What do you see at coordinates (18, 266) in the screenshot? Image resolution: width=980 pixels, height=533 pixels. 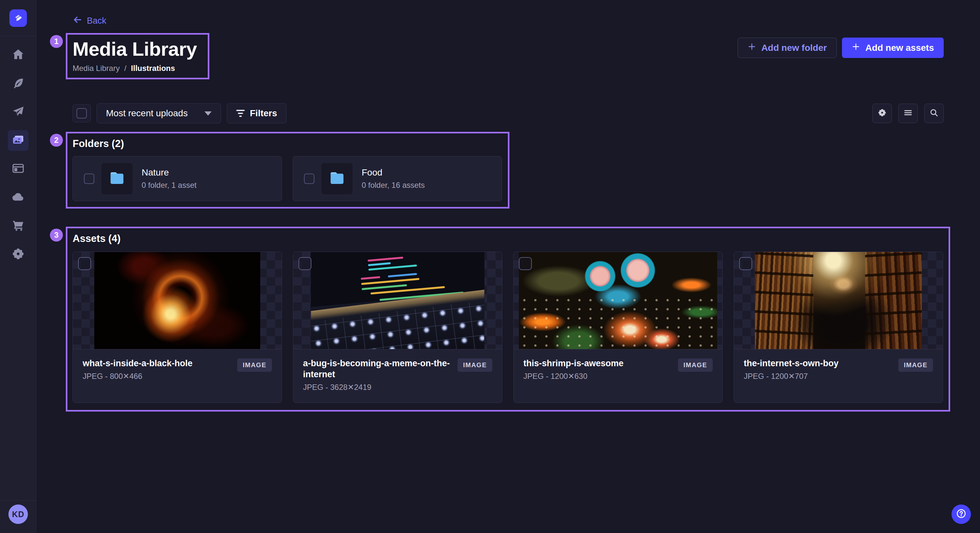 I see `sidebar: KD` at bounding box center [18, 266].